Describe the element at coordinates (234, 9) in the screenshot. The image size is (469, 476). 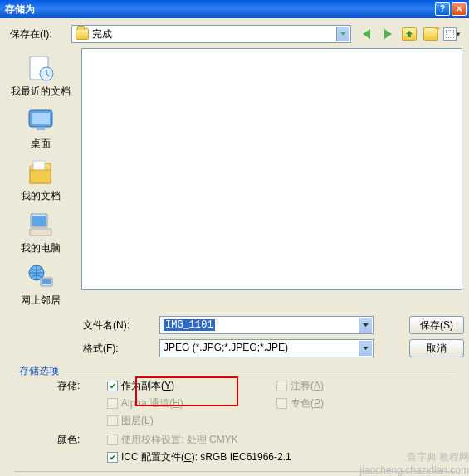
I see `title-bar: 存储为 ? ✕` at that location.